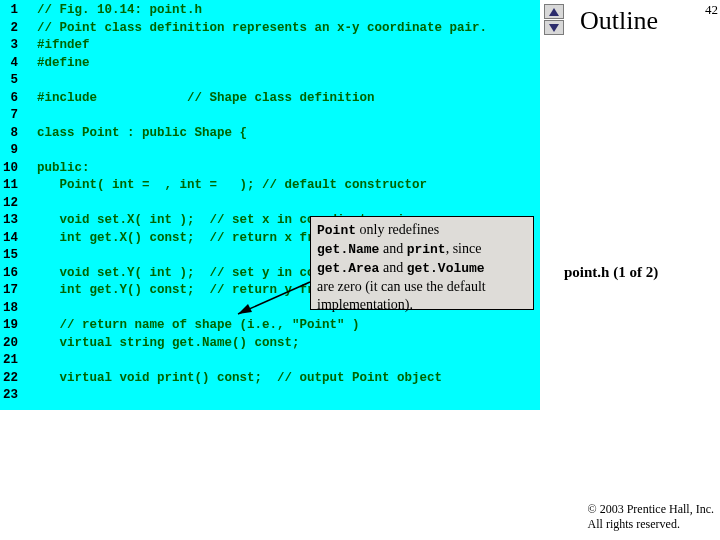  Describe the element at coordinates (554, 12) in the screenshot. I see `chevron-up-icon` at that location.